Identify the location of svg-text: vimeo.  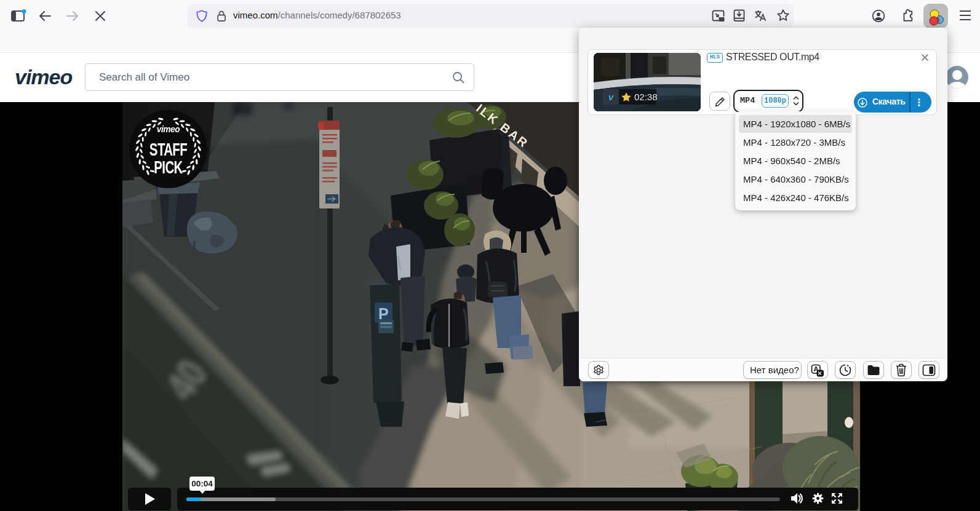
(169, 129).